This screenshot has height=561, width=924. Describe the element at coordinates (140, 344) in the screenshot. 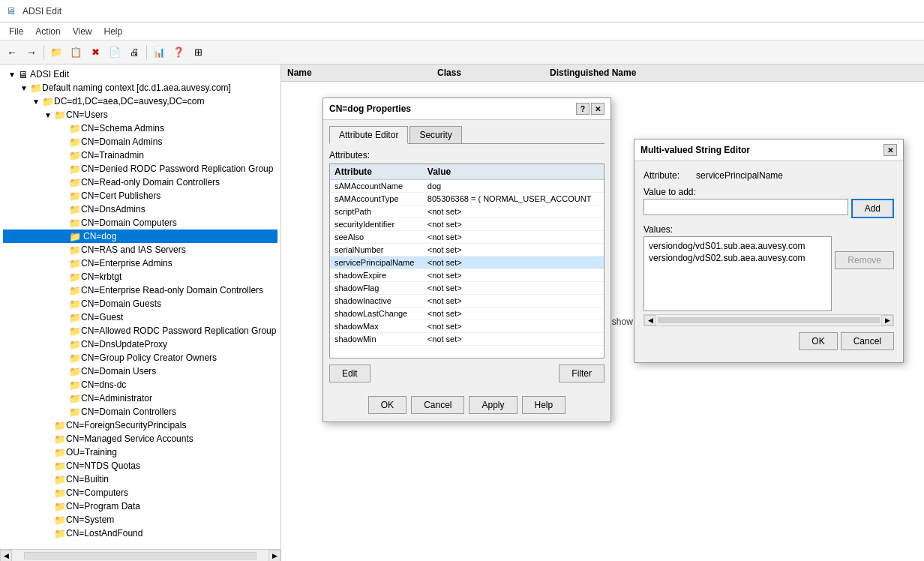

I see `tree-item-dns-update-proxy: 📁 CN=DnsUpdateProxy` at that location.